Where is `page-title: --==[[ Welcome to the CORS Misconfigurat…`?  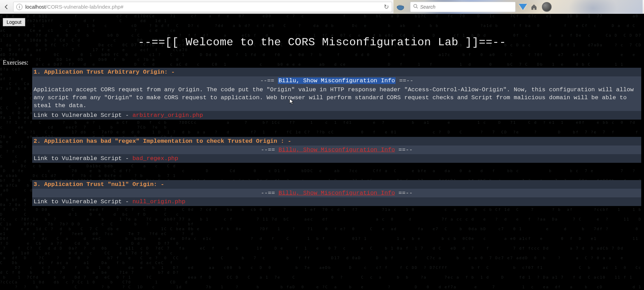
page-title: --==[[ Welcome to the CORS Misconfigurat… is located at coordinates (322, 42).